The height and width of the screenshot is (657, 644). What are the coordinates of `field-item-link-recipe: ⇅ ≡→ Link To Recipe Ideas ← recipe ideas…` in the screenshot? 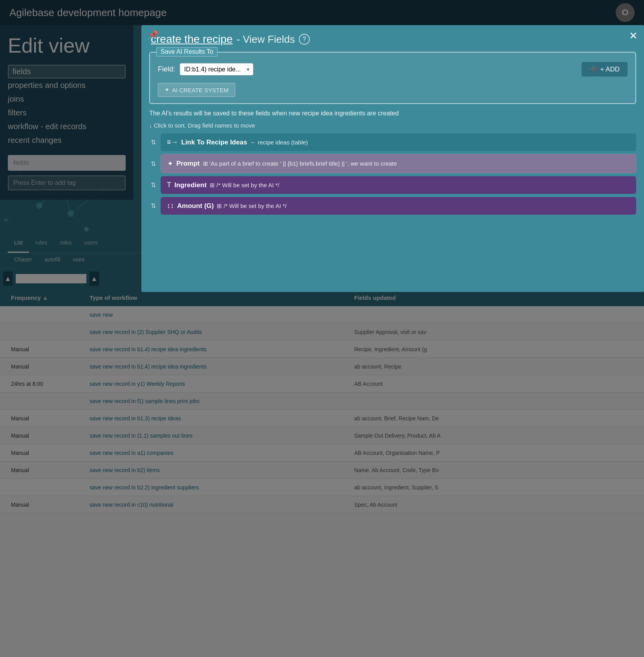 It's located at (393, 142).